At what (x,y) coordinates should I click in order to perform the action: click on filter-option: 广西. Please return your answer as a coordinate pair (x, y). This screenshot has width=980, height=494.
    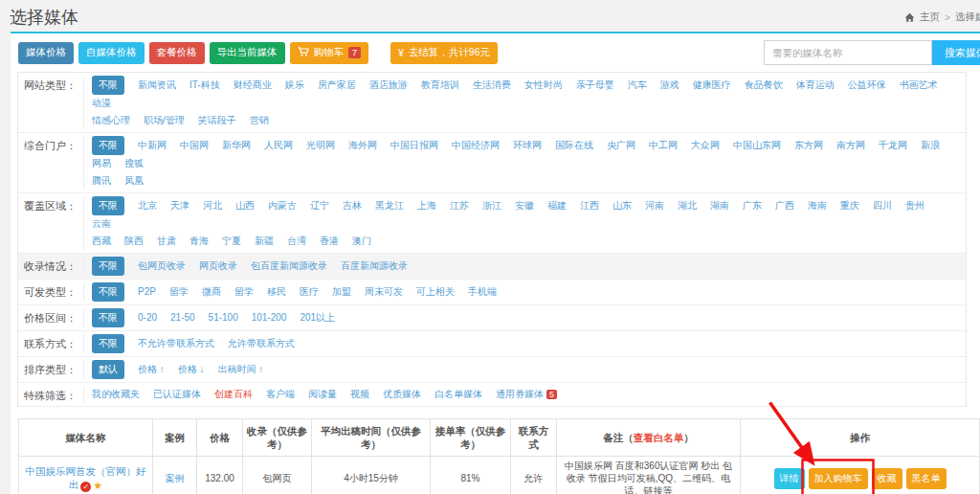
    Looking at the image, I should click on (785, 206).